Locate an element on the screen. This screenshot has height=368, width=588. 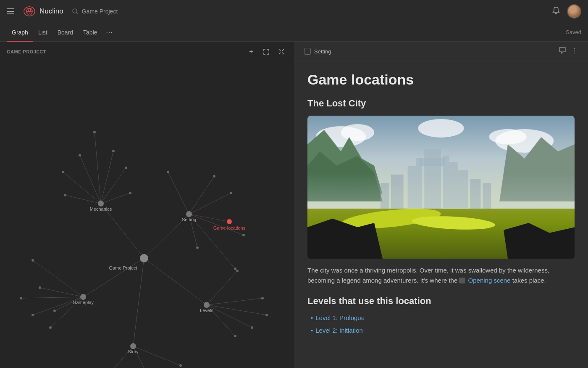
svg-text: Levels is located at coordinates (207, 310).